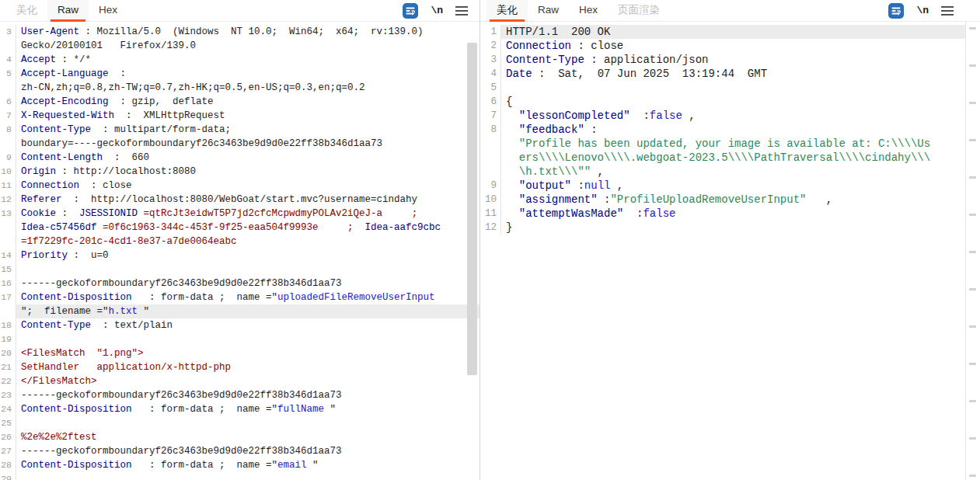 This screenshot has height=480, width=980. I want to click on code-line: 20<FilesMatch "1.png">, so click(239, 353).